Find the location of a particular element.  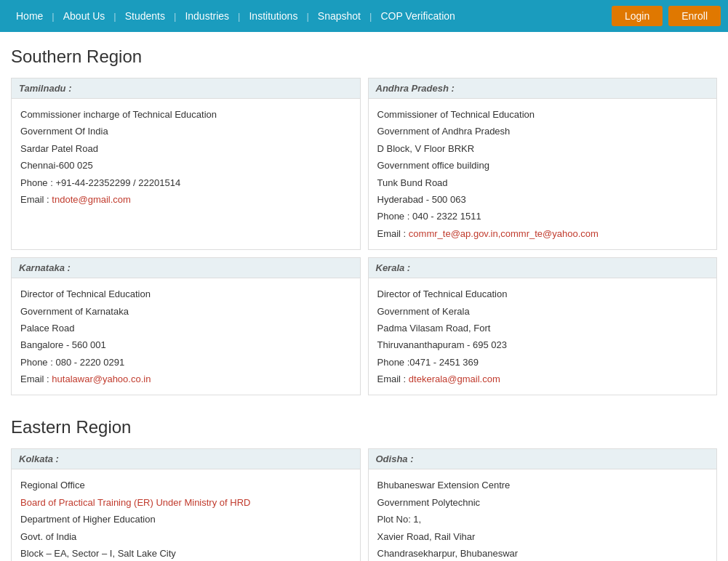

tn-line2: Government Of India is located at coordinates (186, 131).